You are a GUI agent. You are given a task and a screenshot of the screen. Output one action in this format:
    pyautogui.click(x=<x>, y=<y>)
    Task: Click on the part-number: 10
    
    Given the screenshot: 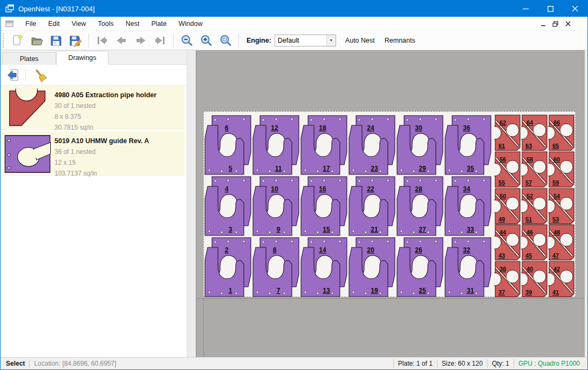 What is the action you would take?
    pyautogui.click(x=275, y=189)
    